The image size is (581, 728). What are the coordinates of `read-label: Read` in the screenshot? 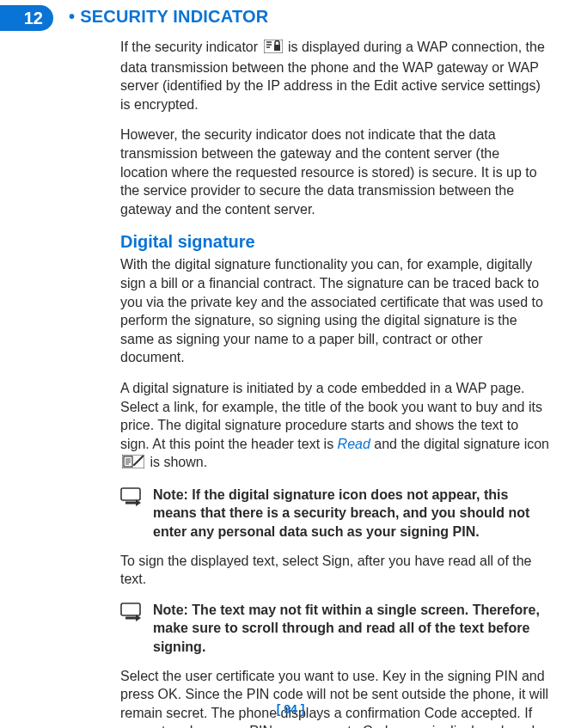 It's located at (354, 444).